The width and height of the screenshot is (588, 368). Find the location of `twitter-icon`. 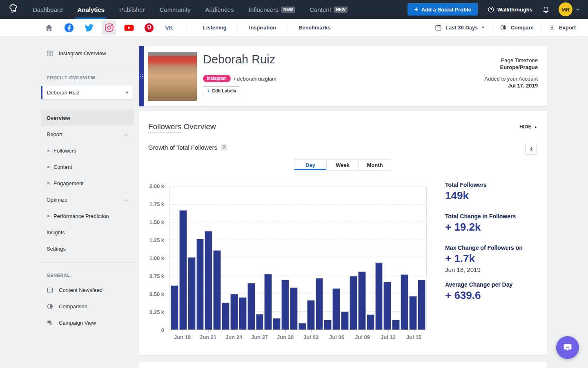

twitter-icon is located at coordinates (89, 28).